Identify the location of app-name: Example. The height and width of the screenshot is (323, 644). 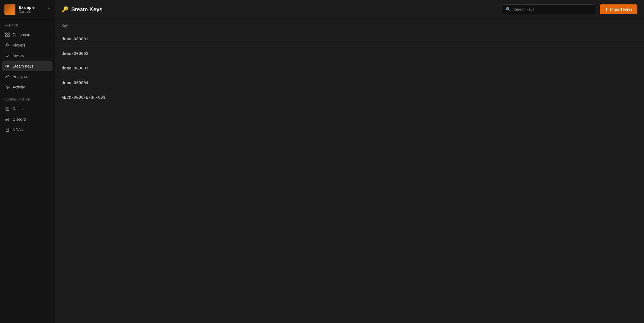
(31, 7).